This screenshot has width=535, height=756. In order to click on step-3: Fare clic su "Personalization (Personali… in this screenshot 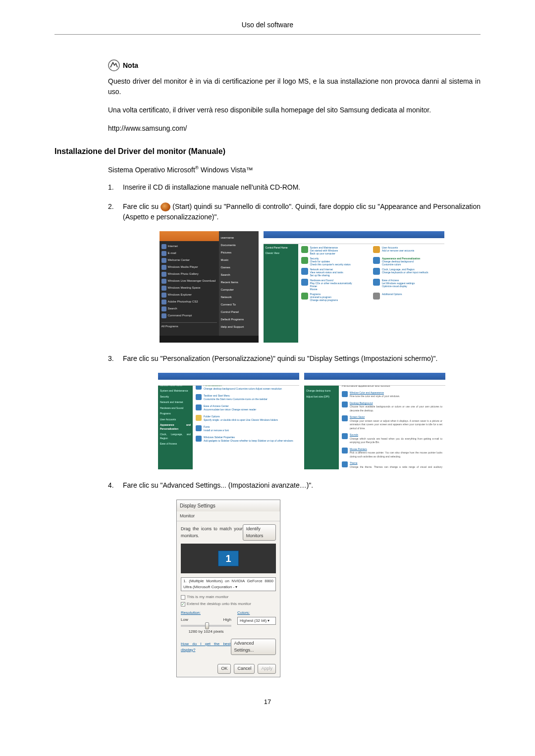, I will do `click(294, 411)`.